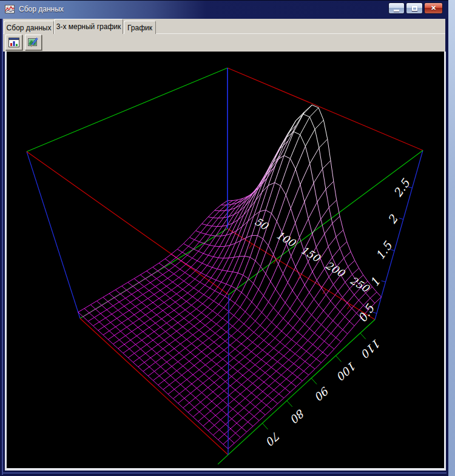 This screenshot has height=476, width=455. Describe the element at coordinates (89, 27) in the screenshot. I see `tab-3d-graph: 3-х мерный график` at that location.